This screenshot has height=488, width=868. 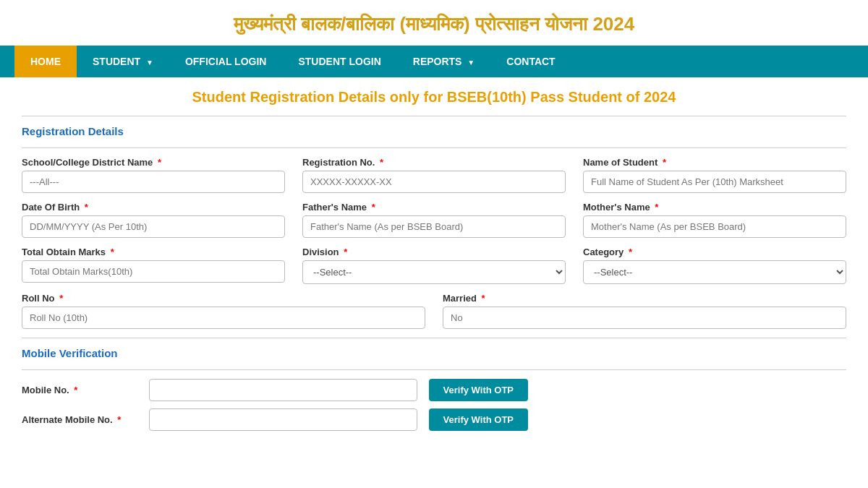 I want to click on division-label: Division *, so click(x=434, y=252).